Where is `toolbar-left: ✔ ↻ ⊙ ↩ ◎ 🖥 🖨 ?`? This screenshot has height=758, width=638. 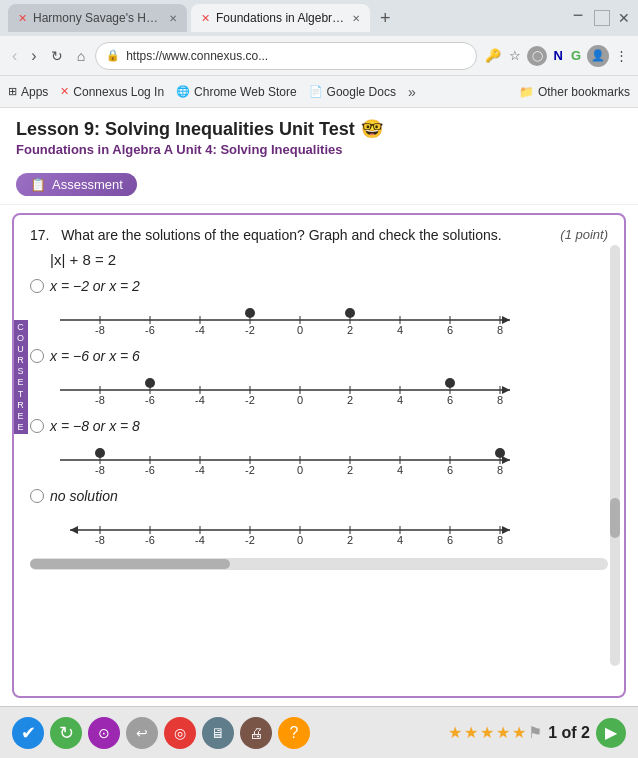
toolbar-left: ✔ ↻ ⊙ ↩ ◎ 🖥 🖨 ? is located at coordinates (161, 733).